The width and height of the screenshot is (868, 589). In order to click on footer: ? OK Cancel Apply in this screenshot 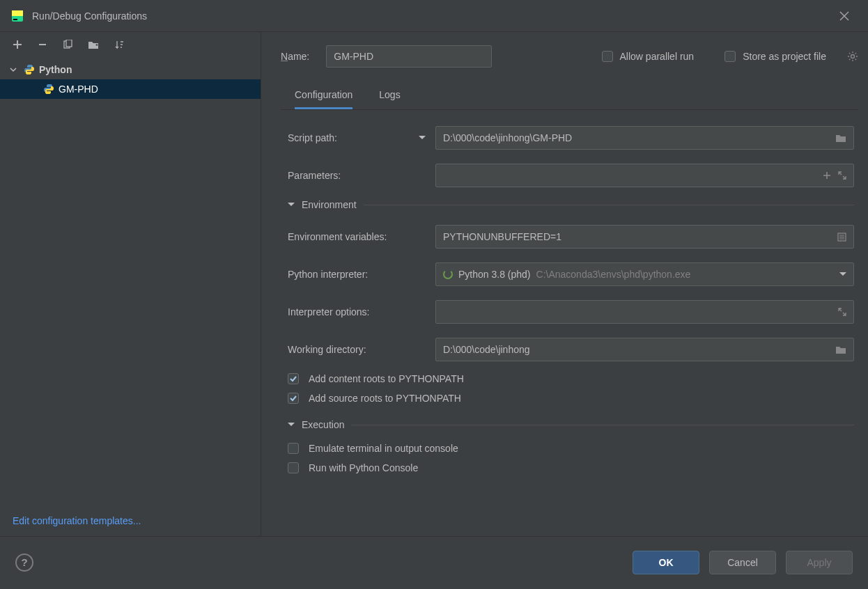, I will do `click(434, 562)`.